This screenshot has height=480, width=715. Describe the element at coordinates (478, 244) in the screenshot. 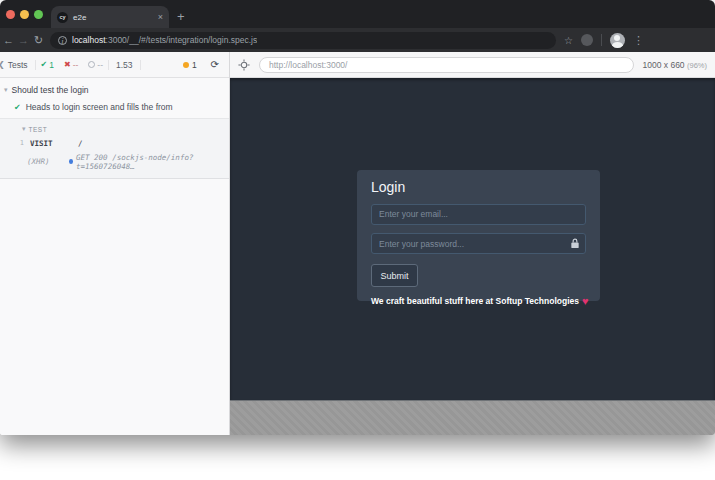

I see `password-field` at that location.